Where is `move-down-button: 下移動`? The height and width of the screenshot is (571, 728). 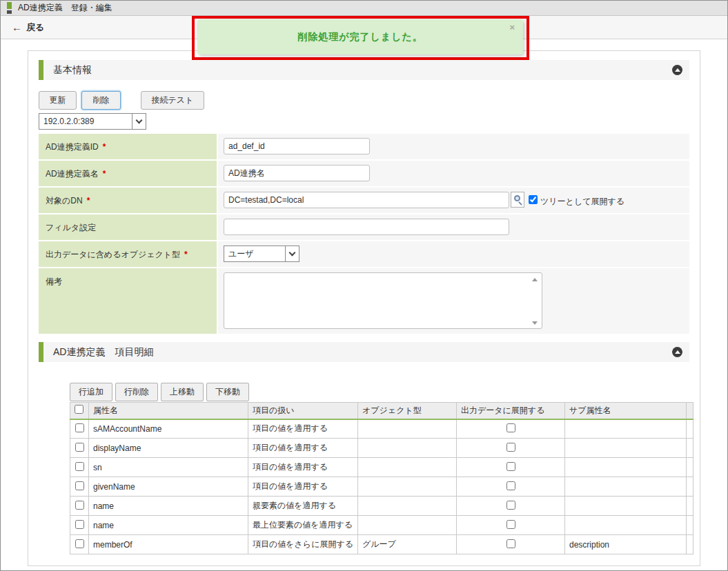
move-down-button: 下移動 is located at coordinates (228, 392).